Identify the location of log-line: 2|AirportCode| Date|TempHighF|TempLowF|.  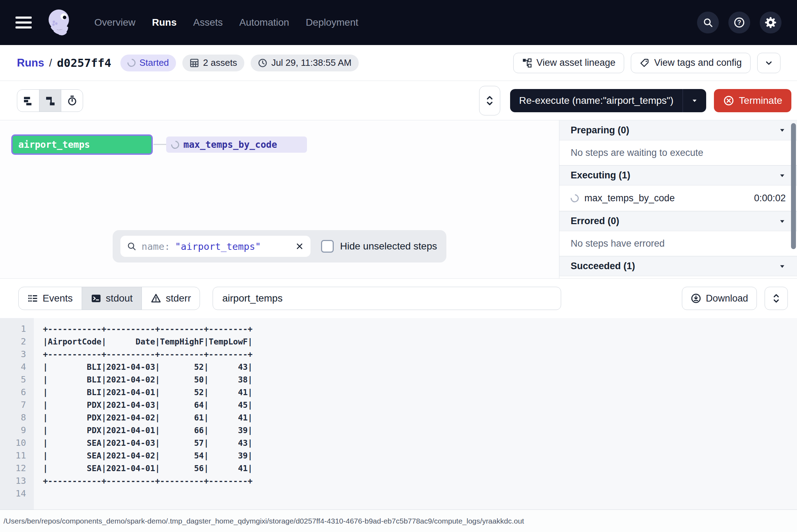
(398, 342).